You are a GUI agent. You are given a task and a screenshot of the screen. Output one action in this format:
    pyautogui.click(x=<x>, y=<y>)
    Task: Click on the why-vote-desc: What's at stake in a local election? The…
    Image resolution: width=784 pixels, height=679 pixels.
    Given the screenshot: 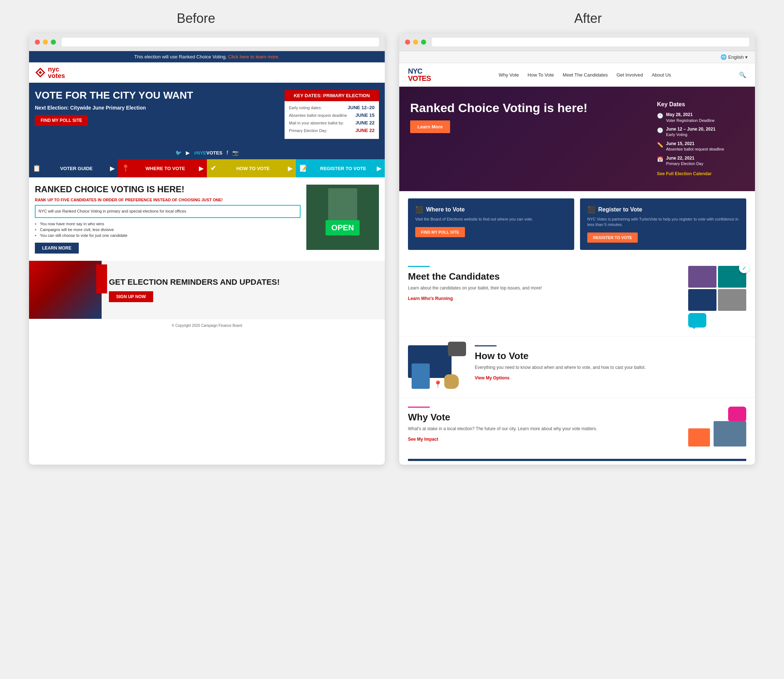 What is the action you would take?
    pyautogui.click(x=544, y=429)
    